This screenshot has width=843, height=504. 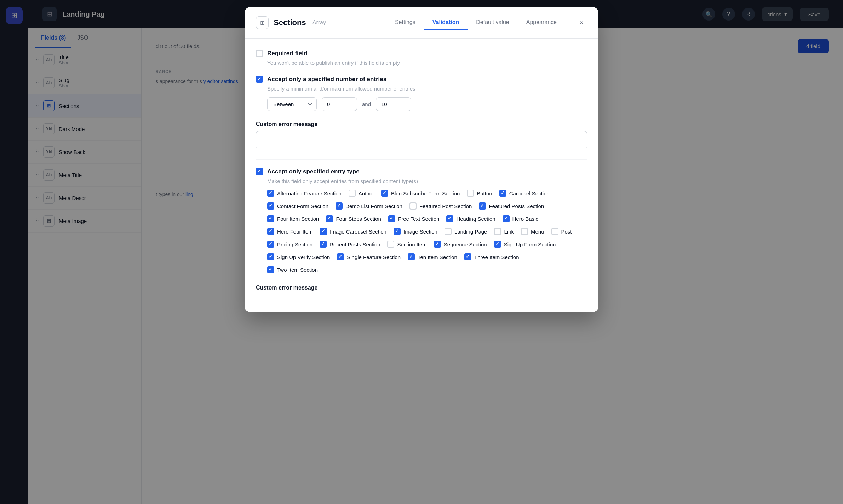 I want to click on type-label: Carousel Section, so click(x=529, y=193).